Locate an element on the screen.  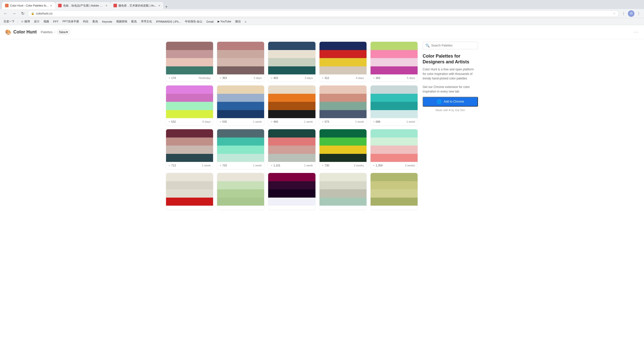
bookmark-ppt: PPT is located at coordinates (56, 22).